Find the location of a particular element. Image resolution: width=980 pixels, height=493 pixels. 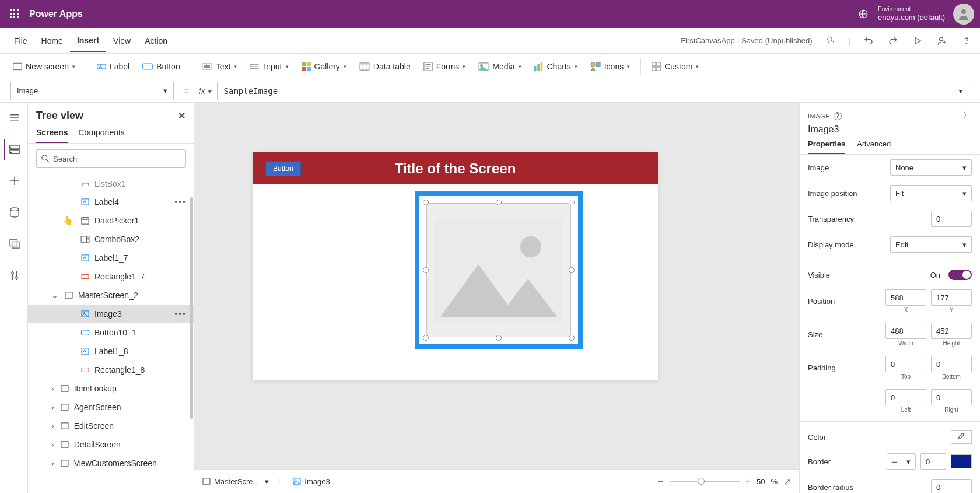

user-avatar is located at coordinates (964, 14).